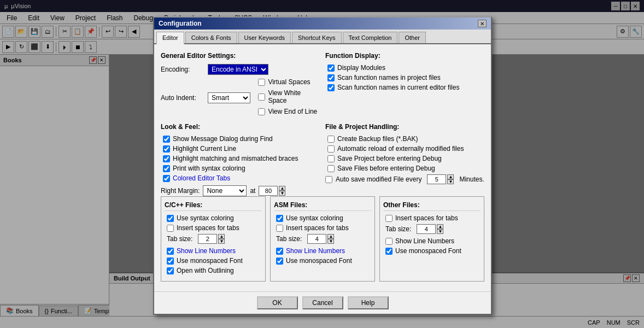 This screenshot has height=328, width=644. Describe the element at coordinates (315, 251) in the screenshot. I see `asm-show-line-numbers-label: Show Line Numbers` at that location.